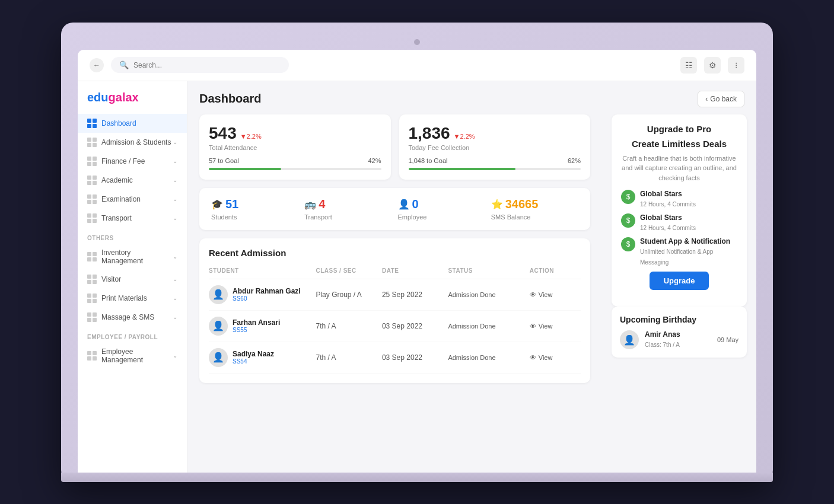 The image size is (834, 504). Describe the element at coordinates (92, 180) in the screenshot. I see `academic-icon` at that location.